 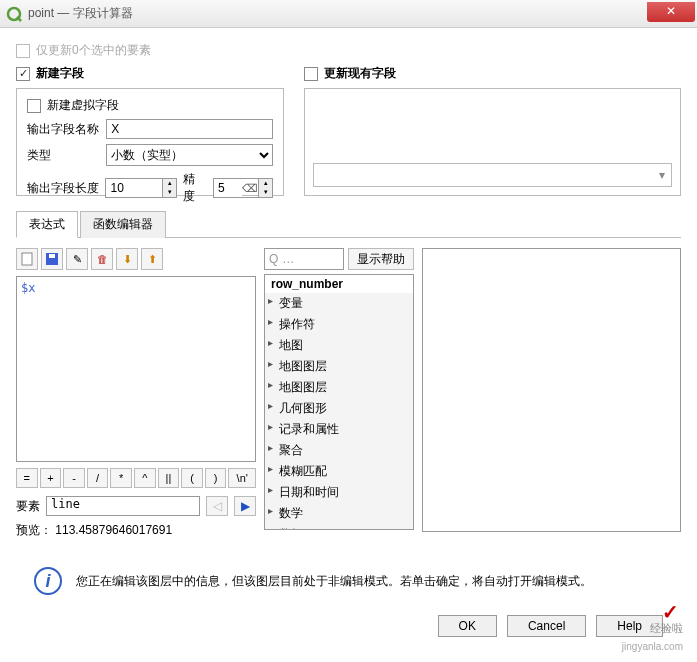 I want to click on expression-toolbar: ✎ 🗑 ⬇ ⬆, so click(x=136, y=259).